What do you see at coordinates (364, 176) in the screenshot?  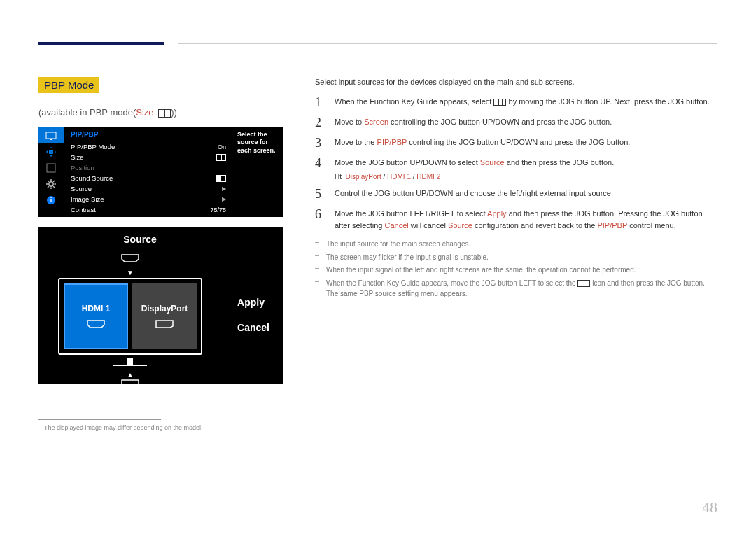 I see `opt-displayport: DisplayPort` at bounding box center [364, 176].